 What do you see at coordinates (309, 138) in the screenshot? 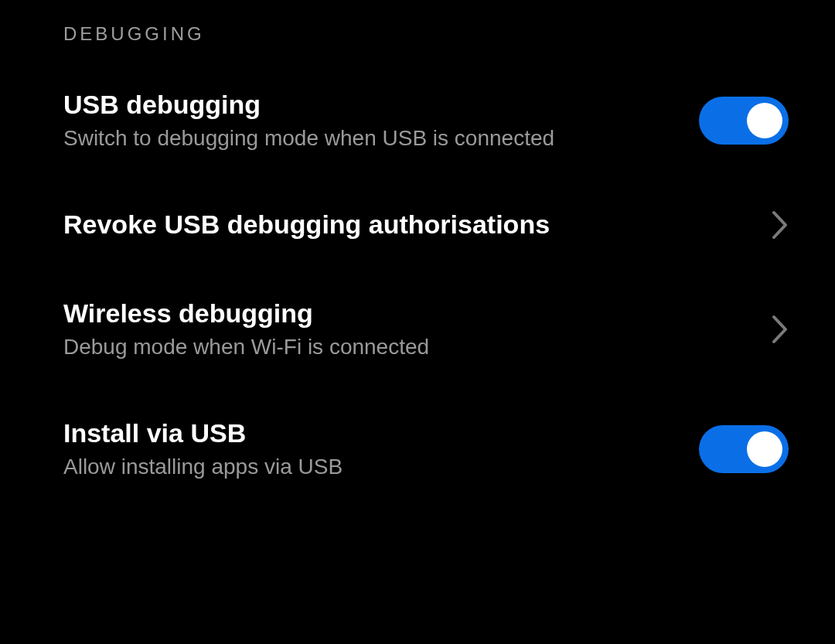
I see `setting-subtitle: Switch to debugging mode when USB is con…` at bounding box center [309, 138].